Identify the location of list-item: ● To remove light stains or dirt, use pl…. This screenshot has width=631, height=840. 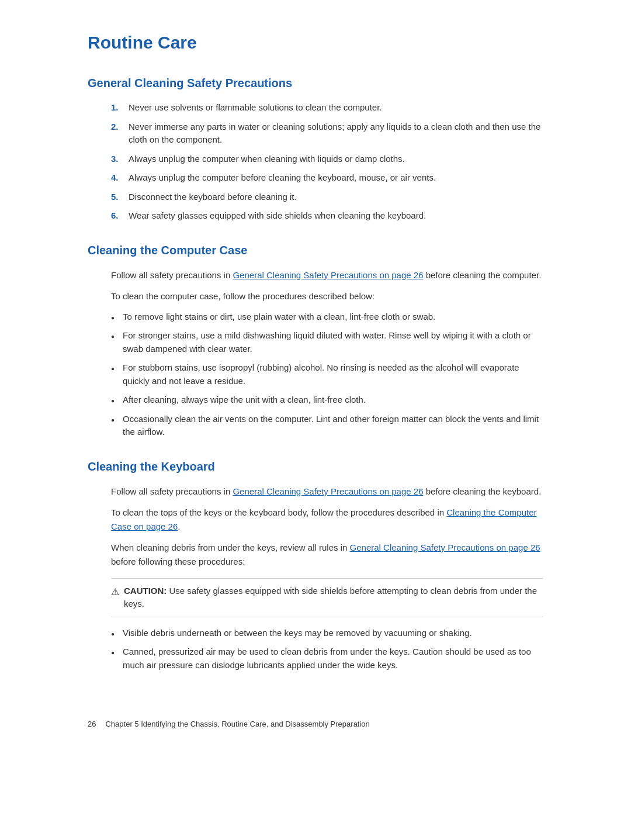
(327, 317).